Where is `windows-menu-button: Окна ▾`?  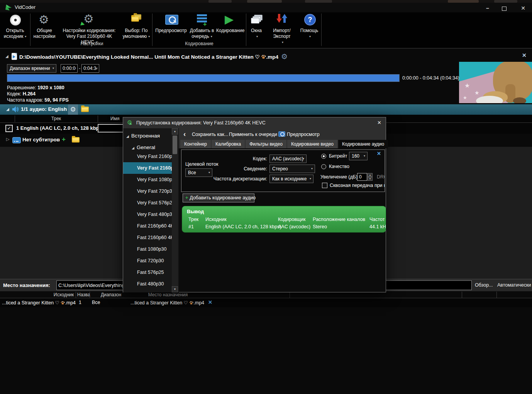
windows-menu-button: Окна ▾ is located at coordinates (256, 30).